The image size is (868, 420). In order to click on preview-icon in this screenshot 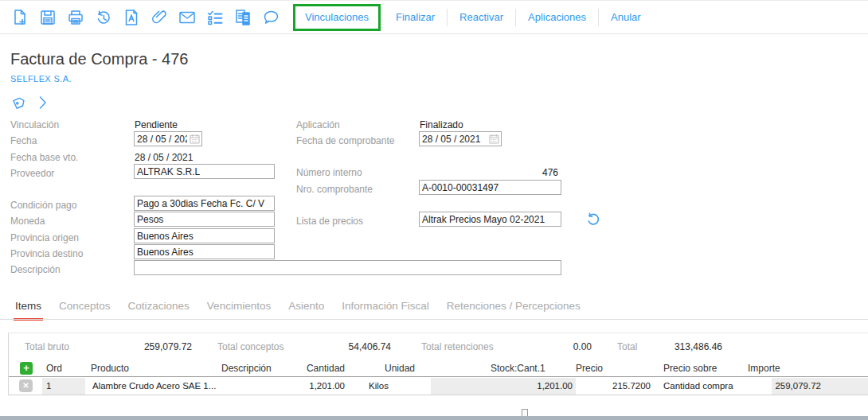, I will do `click(131, 18)`.